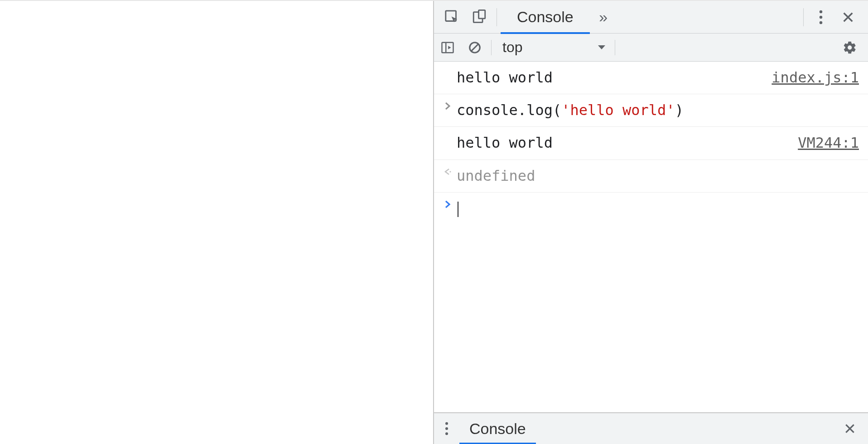 Image resolution: width=868 pixels, height=444 pixels. What do you see at coordinates (651, 17) in the screenshot?
I see `devtools-tabstrip: Console »` at bounding box center [651, 17].